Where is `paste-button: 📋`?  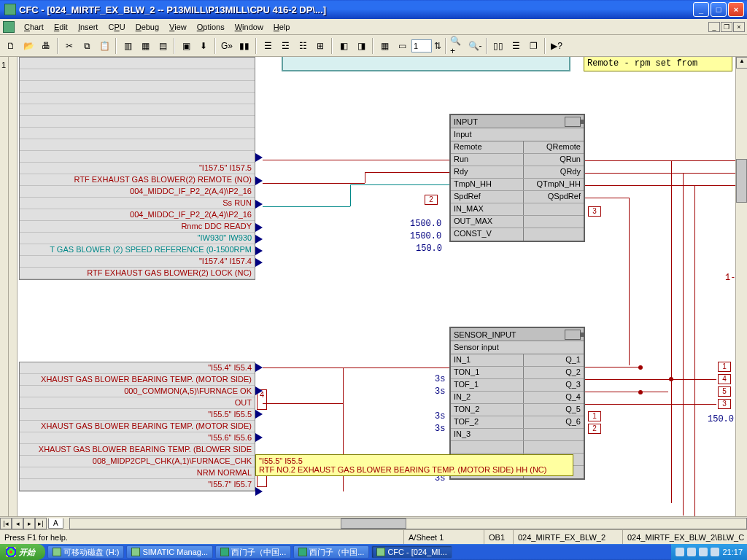 paste-button: 📋 is located at coordinates (104, 46).